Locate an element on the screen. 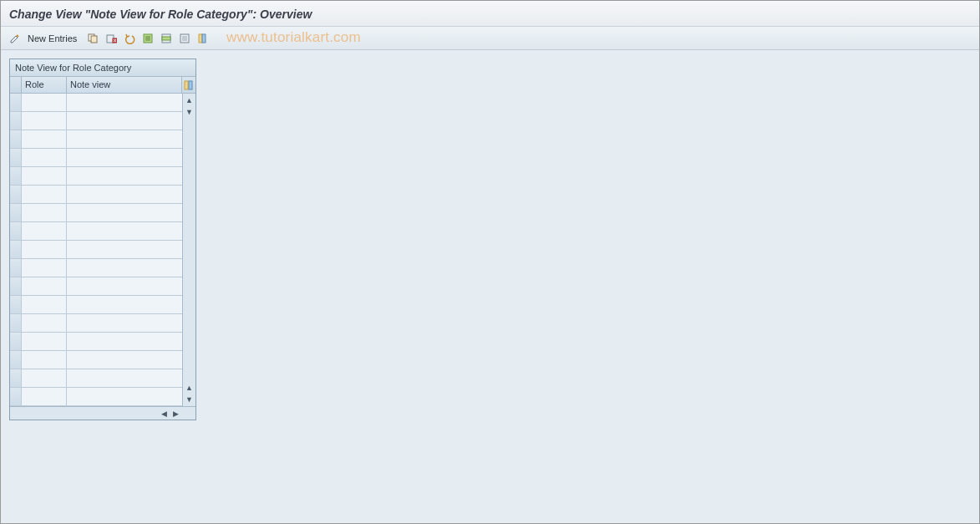  page-title: Change View "Note View for Role Category… is located at coordinates (490, 13).